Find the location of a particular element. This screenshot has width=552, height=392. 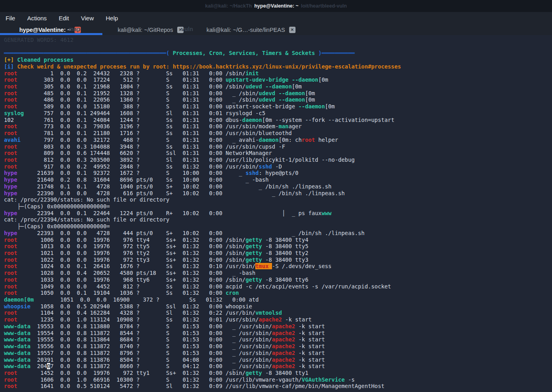

tab-3: kali@kali: ~/G…-suite/linPEAS✕ is located at coordinates (251, 29).